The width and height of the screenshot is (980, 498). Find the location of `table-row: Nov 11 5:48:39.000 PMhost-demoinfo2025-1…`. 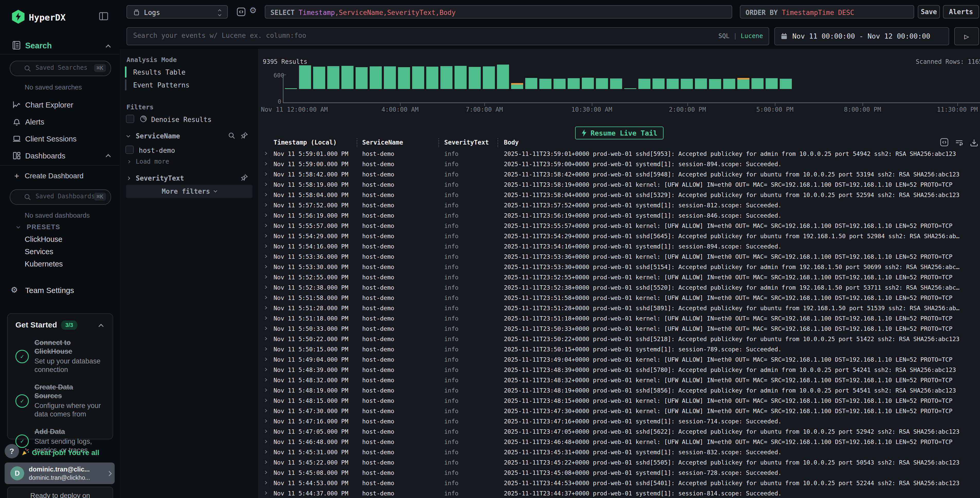

table-row: Nov 11 5:48:39.000 PMhost-demoinfo2025-1… is located at coordinates (619, 370).